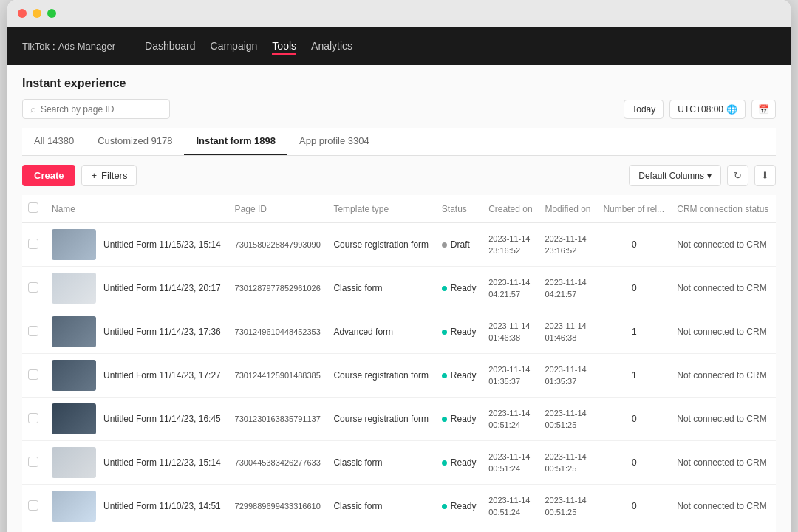 Image resolution: width=798 pixels, height=532 pixels. What do you see at coordinates (511, 463) in the screenshot?
I see `row-created: 2023-11-1400:51:24` at bounding box center [511, 463].